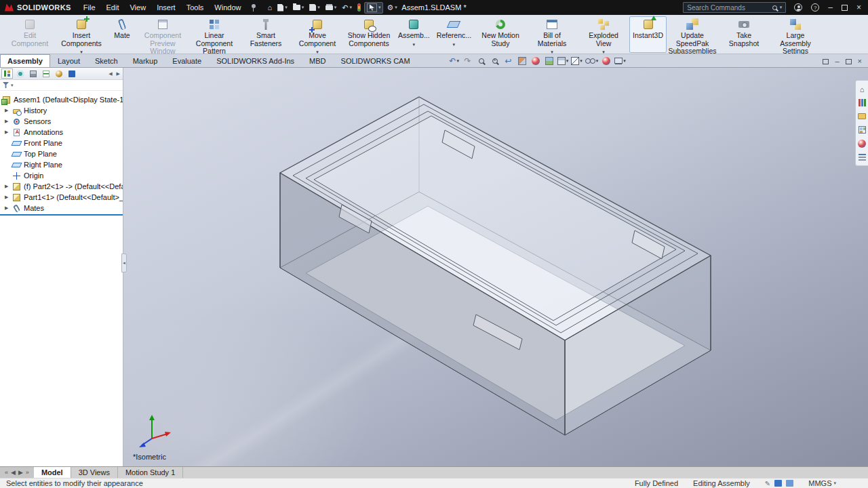 The image size is (868, 488). I want to click on apply-scene-button, so click(549, 61).